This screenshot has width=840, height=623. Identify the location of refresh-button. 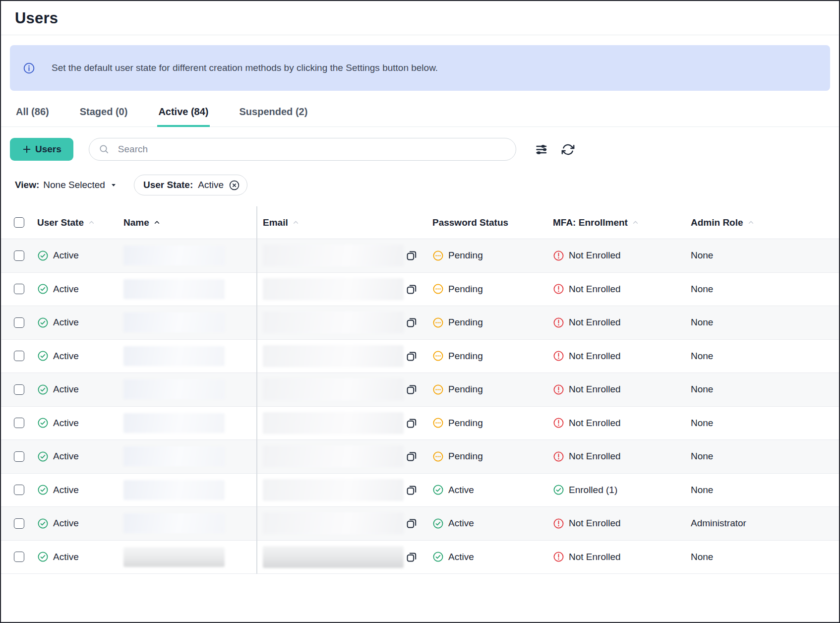
(568, 150).